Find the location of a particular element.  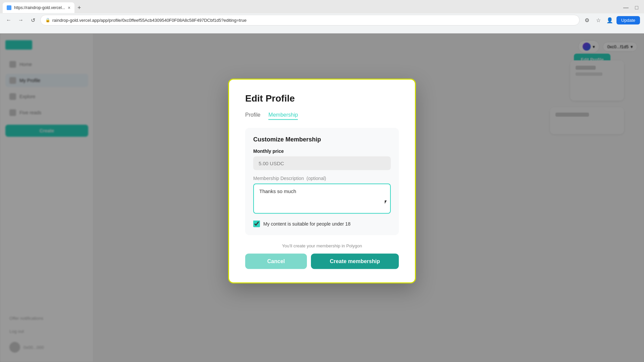

checkbox-row: My content is suitable for people under … is located at coordinates (322, 224).